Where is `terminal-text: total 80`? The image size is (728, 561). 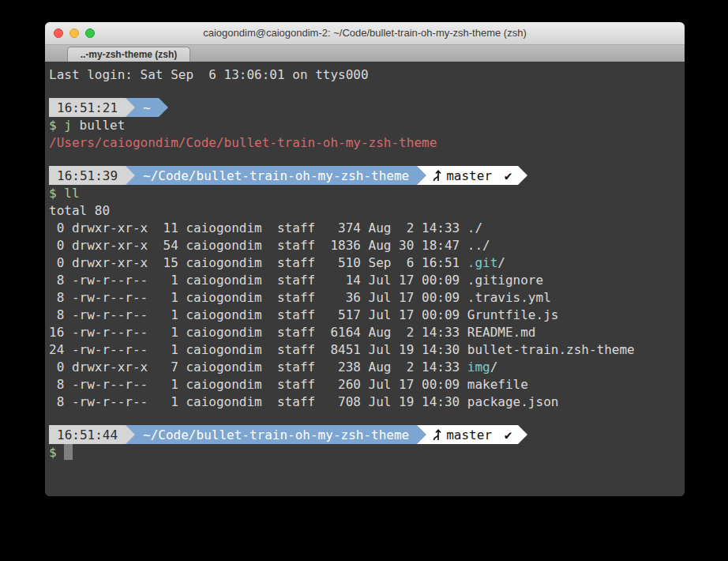 terminal-text: total 80 is located at coordinates (79, 210).